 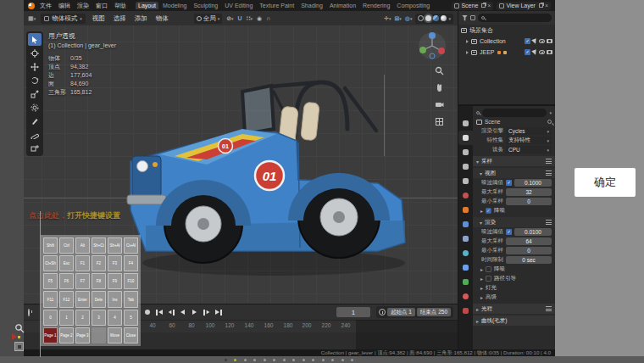 I want to click on start-frame-field: 起始点 1, so click(x=402, y=312).